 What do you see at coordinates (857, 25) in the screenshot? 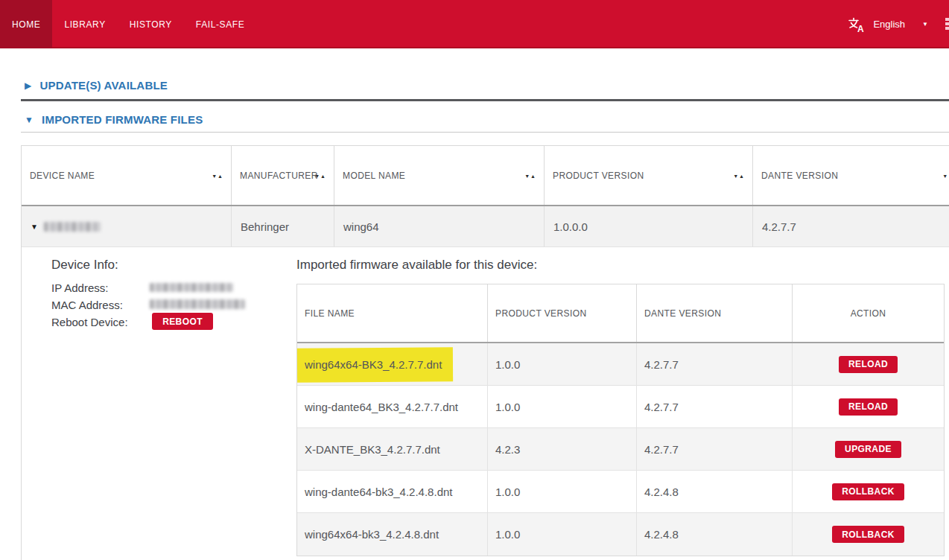
I see `translate-icon: A` at bounding box center [857, 25].